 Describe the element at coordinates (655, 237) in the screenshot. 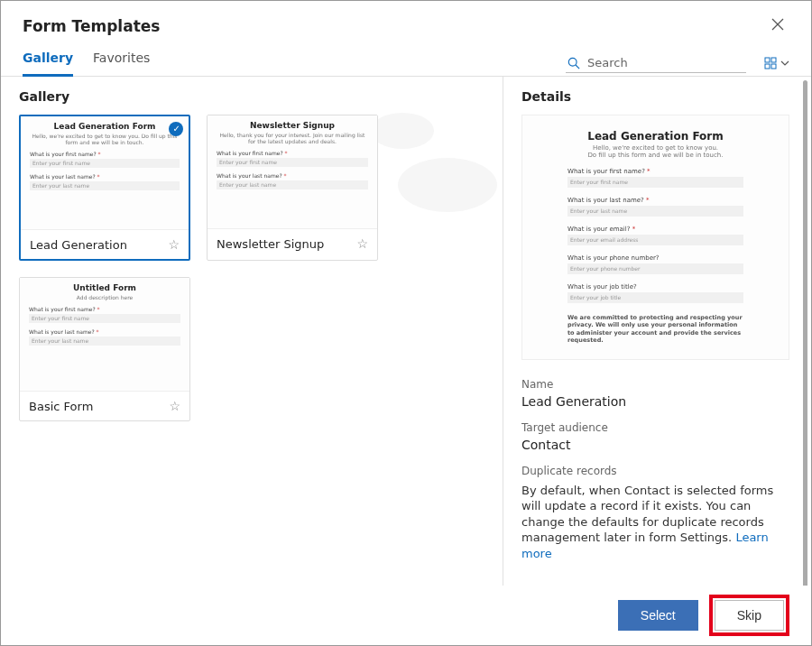

I see `details-preview: Lead Generation Form Hello, we're excite…` at that location.